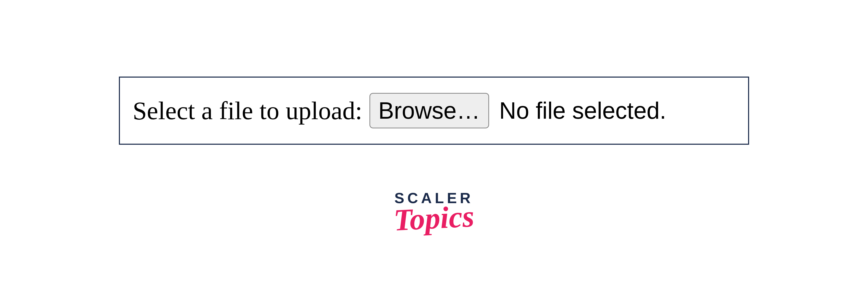 Image resolution: width=868 pixels, height=305 pixels. Describe the element at coordinates (247, 111) in the screenshot. I see `upload-label: Select a file to upload:` at that location.